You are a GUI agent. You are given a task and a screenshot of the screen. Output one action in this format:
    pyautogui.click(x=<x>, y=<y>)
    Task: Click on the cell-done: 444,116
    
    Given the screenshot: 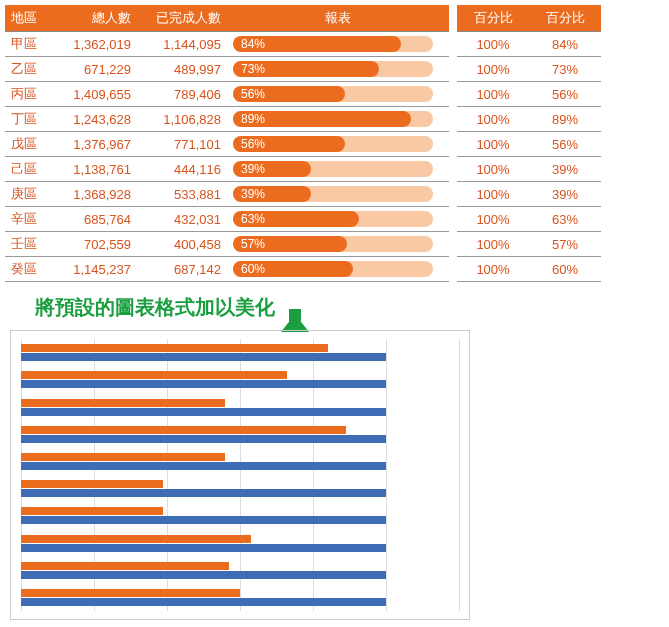 What is the action you would take?
    pyautogui.click(x=182, y=170)
    